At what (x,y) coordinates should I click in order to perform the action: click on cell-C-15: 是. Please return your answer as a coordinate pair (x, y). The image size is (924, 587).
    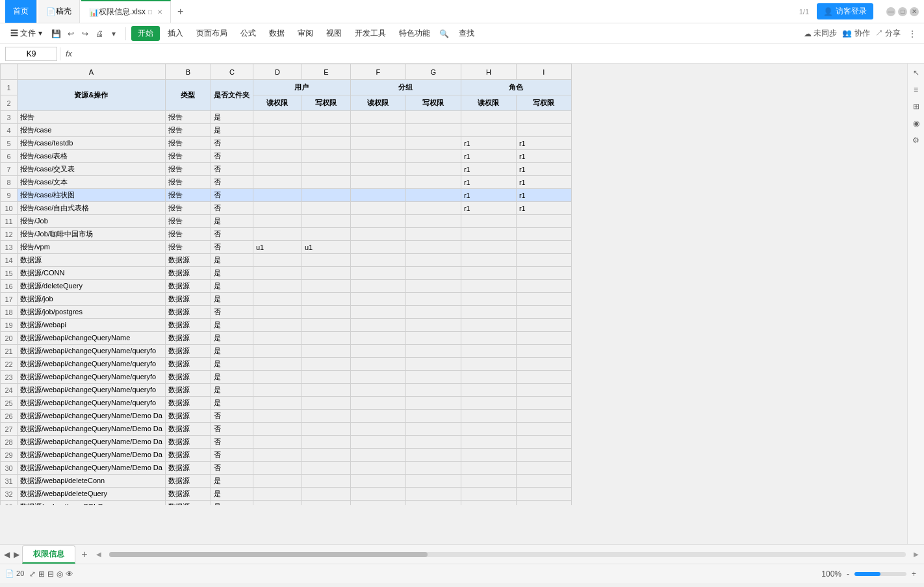
    Looking at the image, I should click on (231, 273).